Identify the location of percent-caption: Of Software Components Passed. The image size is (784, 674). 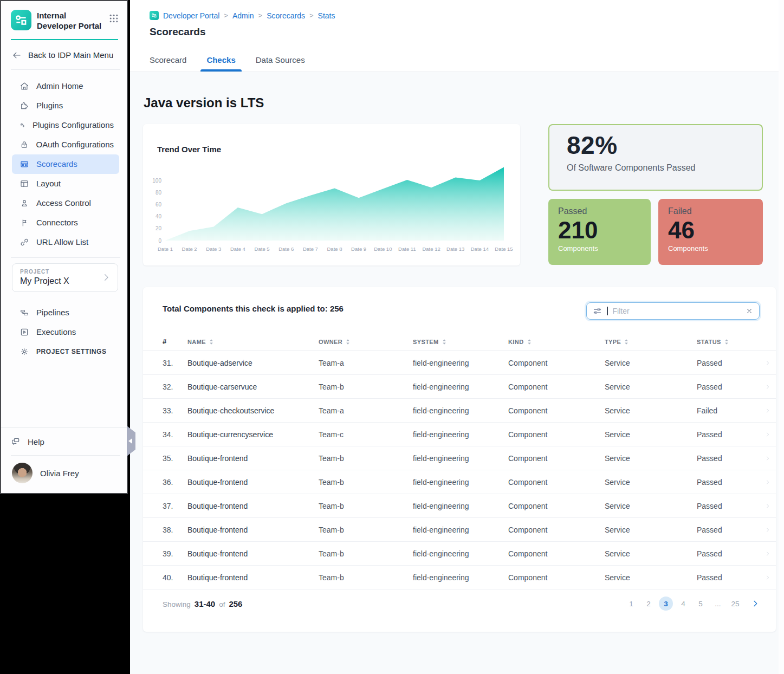
(656, 168).